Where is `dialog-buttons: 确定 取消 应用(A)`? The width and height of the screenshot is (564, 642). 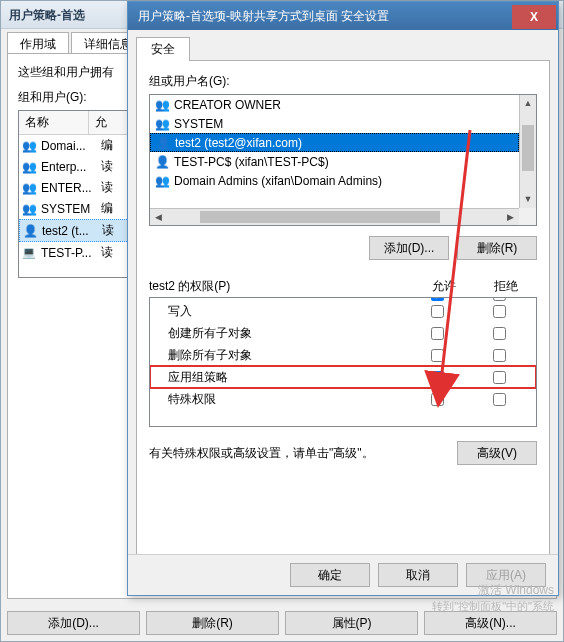
dialog-buttons: 确定 取消 应用(A) is located at coordinates (343, 574).